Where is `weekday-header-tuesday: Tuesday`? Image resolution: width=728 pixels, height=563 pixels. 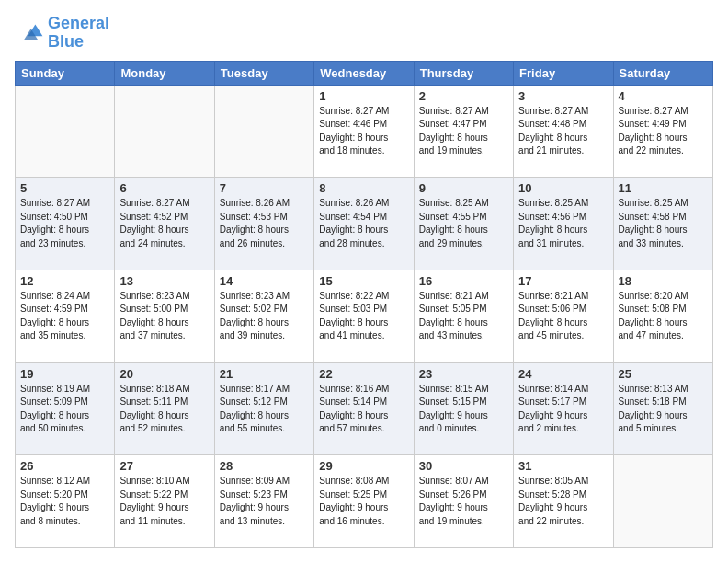 weekday-header-tuesday: Tuesday is located at coordinates (264, 73).